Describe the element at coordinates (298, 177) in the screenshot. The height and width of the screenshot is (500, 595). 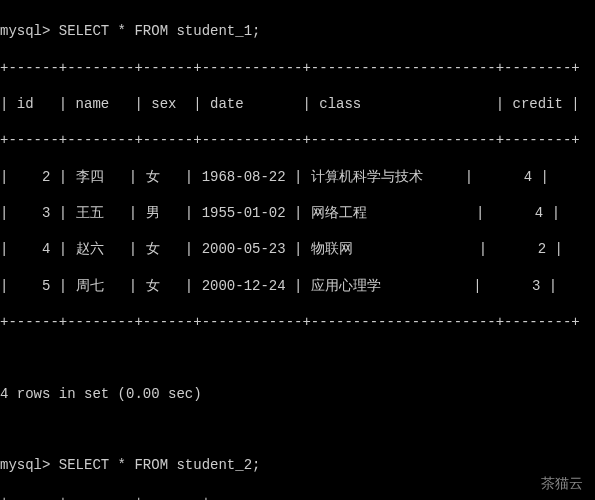
I see `table-row: | 2 | 李四 | 女 | 1968-08-22 | 计算机科学与技术 | 4…` at that location.